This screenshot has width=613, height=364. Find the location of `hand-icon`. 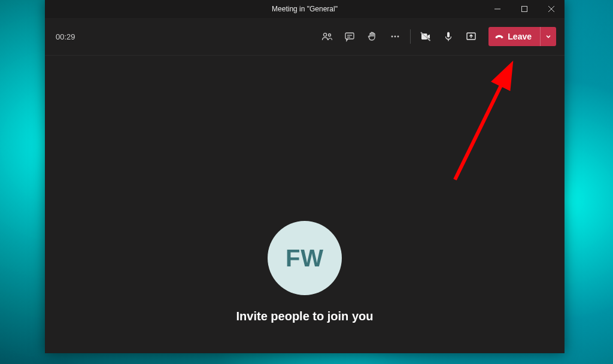

hand-icon is located at coordinates (372, 37).